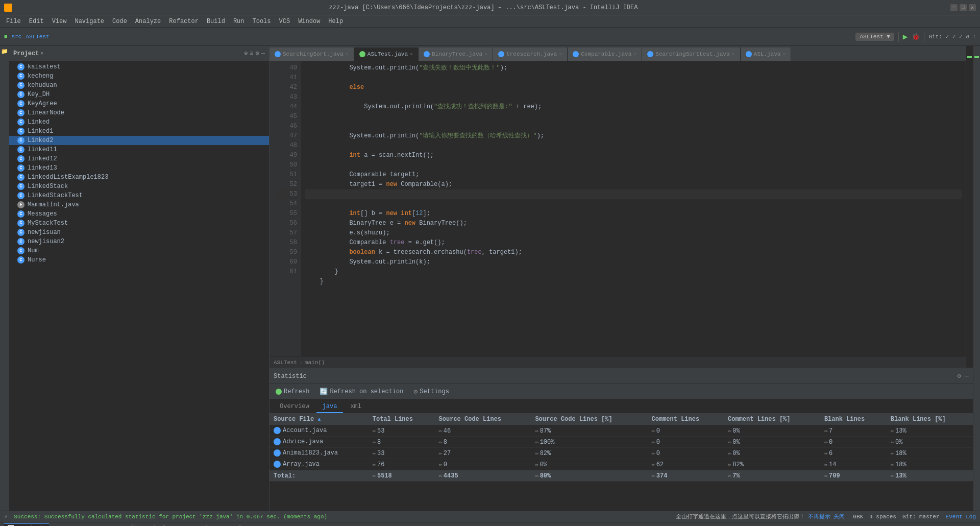 The width and height of the screenshot is (980, 526). Describe the element at coordinates (530, 54) in the screenshot. I see `tab-treesearch: treesearch.java ✕` at that location.